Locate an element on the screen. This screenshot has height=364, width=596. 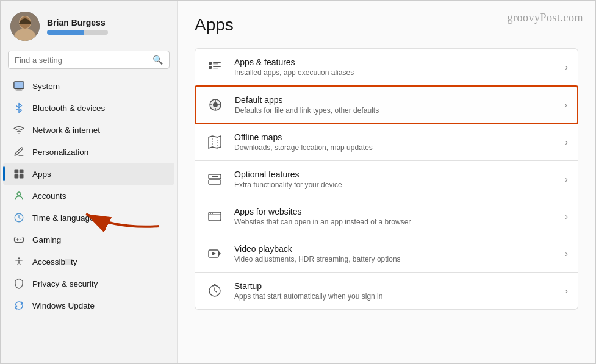
sidebar-item-label-accessibility: Accessibility is located at coordinates (55, 262).